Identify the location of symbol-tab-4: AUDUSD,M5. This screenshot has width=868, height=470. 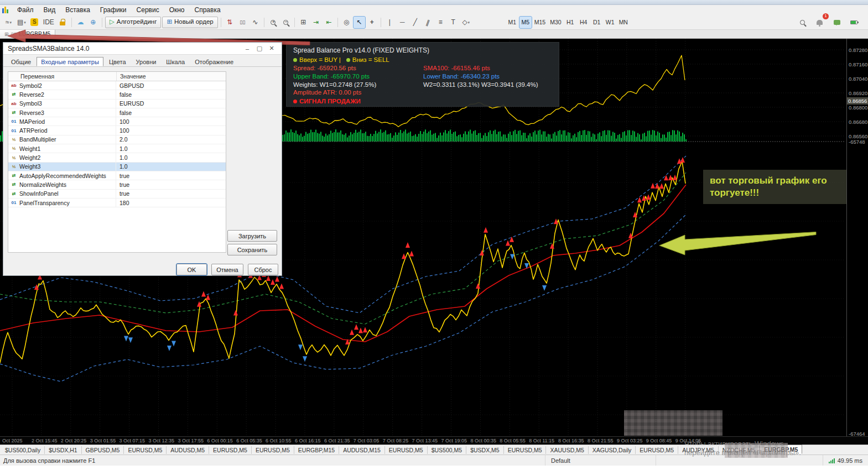
(188, 450).